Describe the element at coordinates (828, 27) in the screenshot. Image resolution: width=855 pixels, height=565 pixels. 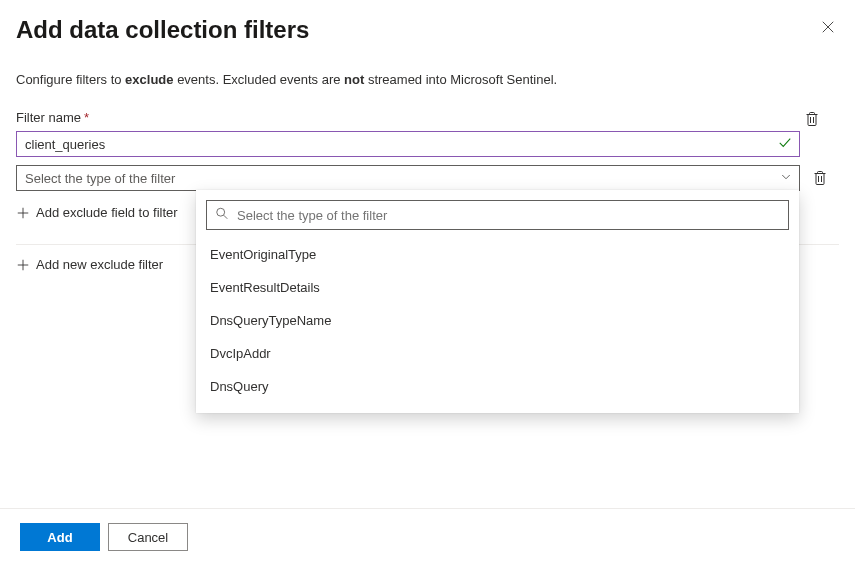
I see `close-icon` at that location.